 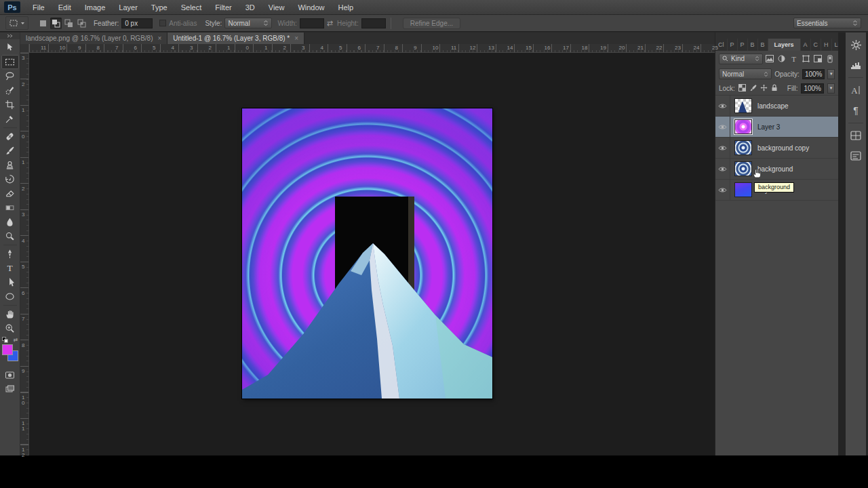 What do you see at coordinates (312, 23) in the screenshot?
I see `width-input` at bounding box center [312, 23].